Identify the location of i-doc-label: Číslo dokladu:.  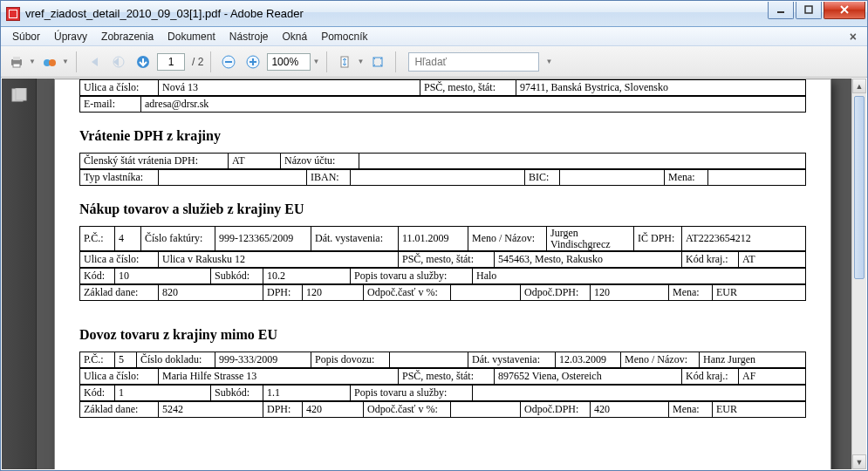
(176, 360).